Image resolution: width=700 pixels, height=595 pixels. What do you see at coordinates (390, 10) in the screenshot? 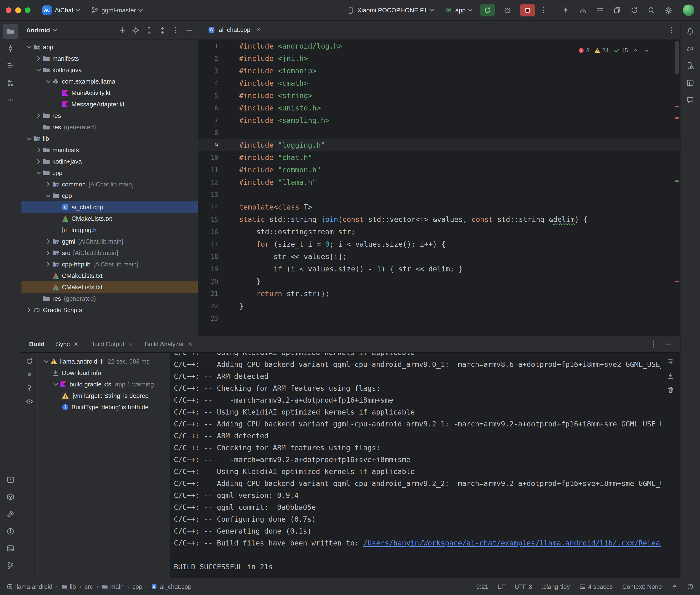
I see `device-selector: Xiaomi POCOPHONE F1` at bounding box center [390, 10].